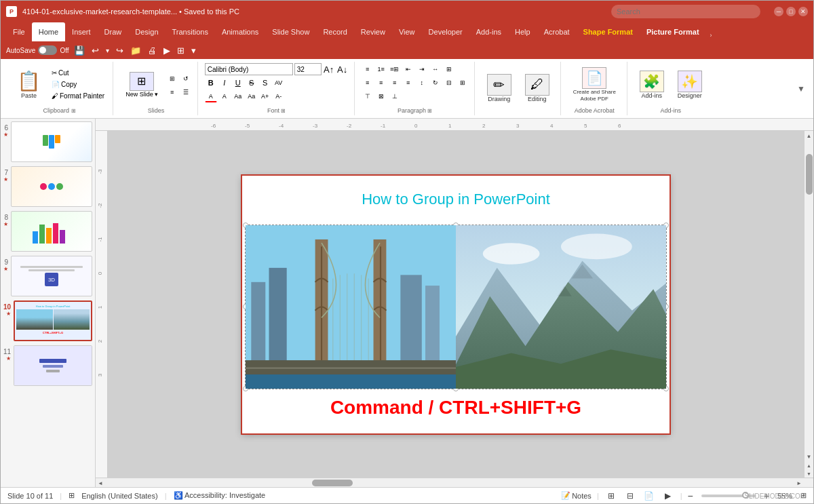 The height and width of the screenshot is (504, 814). Describe the element at coordinates (211, 96) in the screenshot. I see `font-color-btn: A` at that location.